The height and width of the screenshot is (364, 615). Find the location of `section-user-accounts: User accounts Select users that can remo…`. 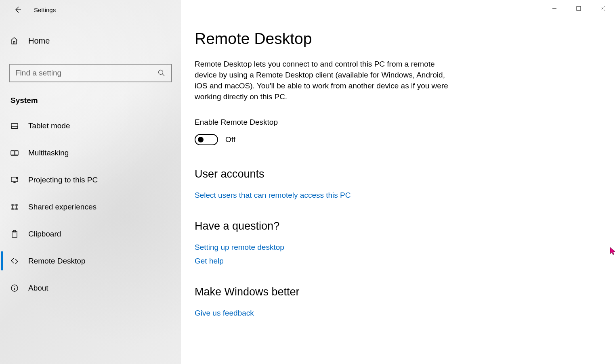

section-user-accounts: User accounts Select users that can remo… is located at coordinates (393, 184).